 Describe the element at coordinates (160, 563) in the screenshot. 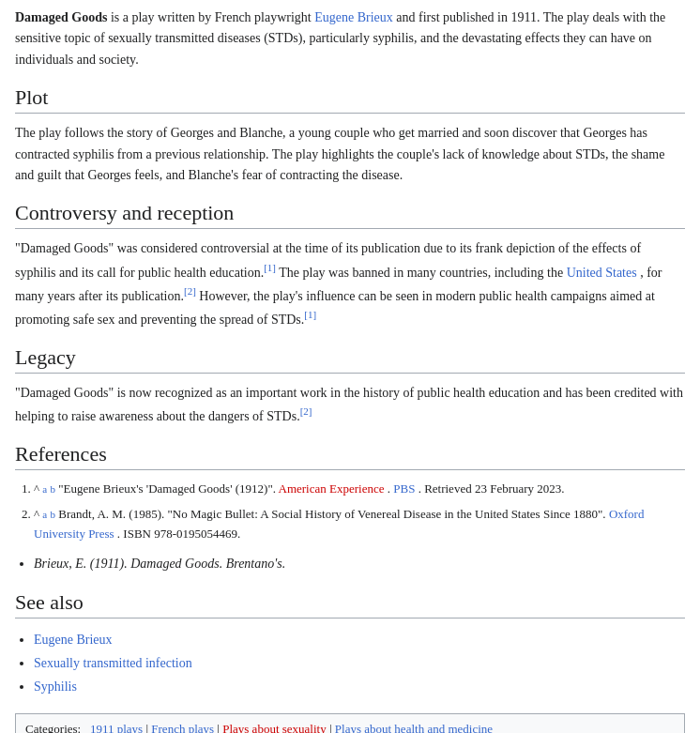

I see `extra-ref-text: Brieux, E. (1911). Damaged Goods. Brenta…` at that location.